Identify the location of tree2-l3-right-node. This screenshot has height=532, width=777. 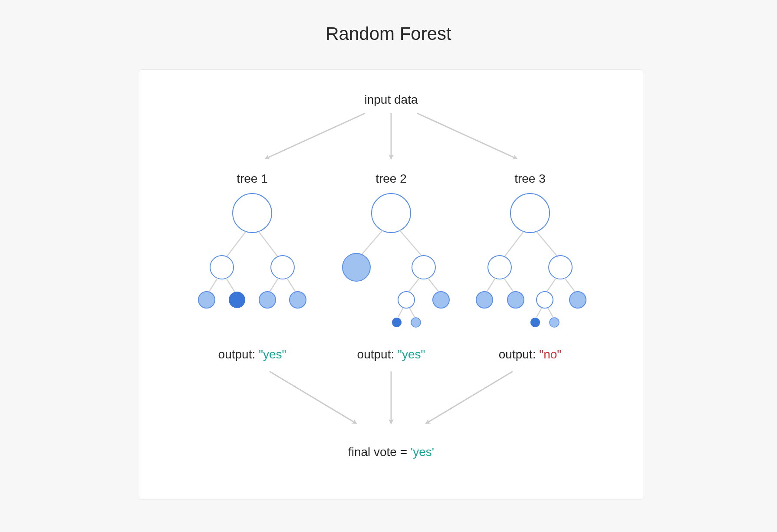
(441, 300).